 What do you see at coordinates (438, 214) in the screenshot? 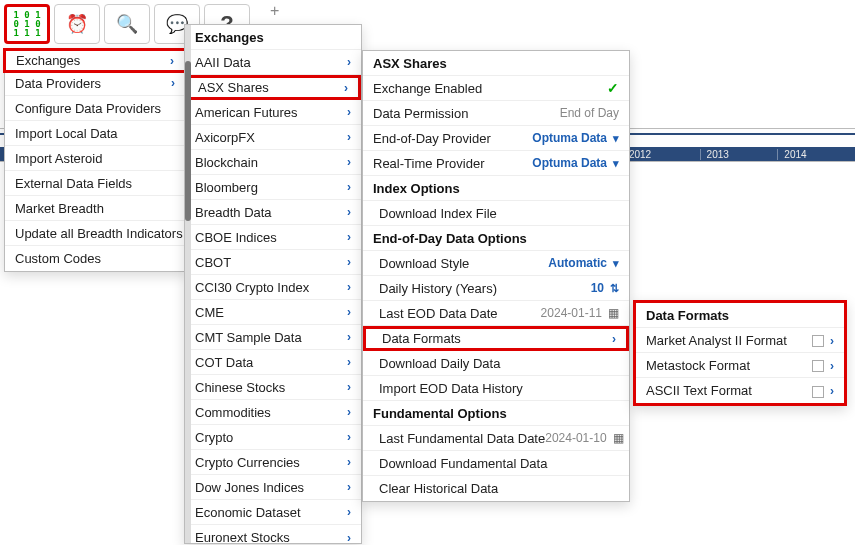
I see `settings-key: Download Index File` at bounding box center [438, 214].